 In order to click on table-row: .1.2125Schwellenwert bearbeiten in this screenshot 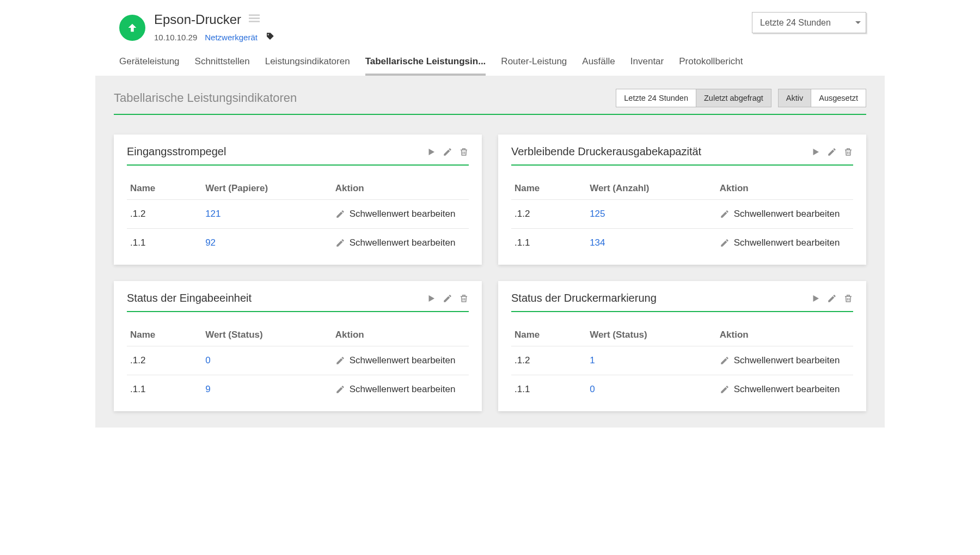, I will do `click(682, 215)`.